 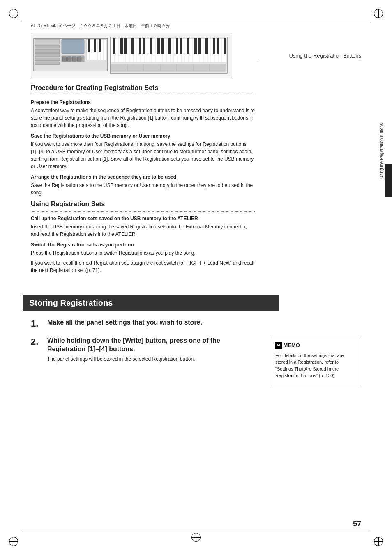 What do you see at coordinates (378, 541) in the screenshot?
I see `corner-mark-br` at bounding box center [378, 541].